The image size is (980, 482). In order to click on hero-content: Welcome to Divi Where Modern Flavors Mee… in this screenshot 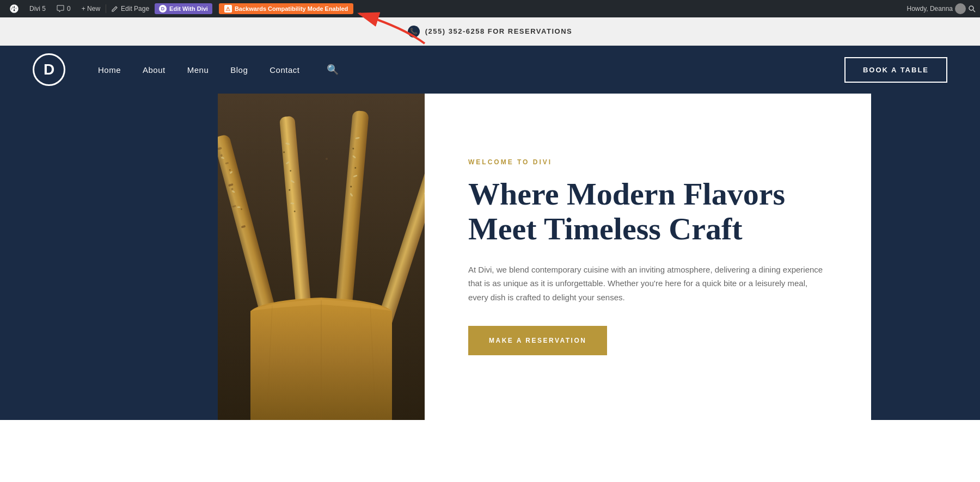, I will do `click(648, 257)`.